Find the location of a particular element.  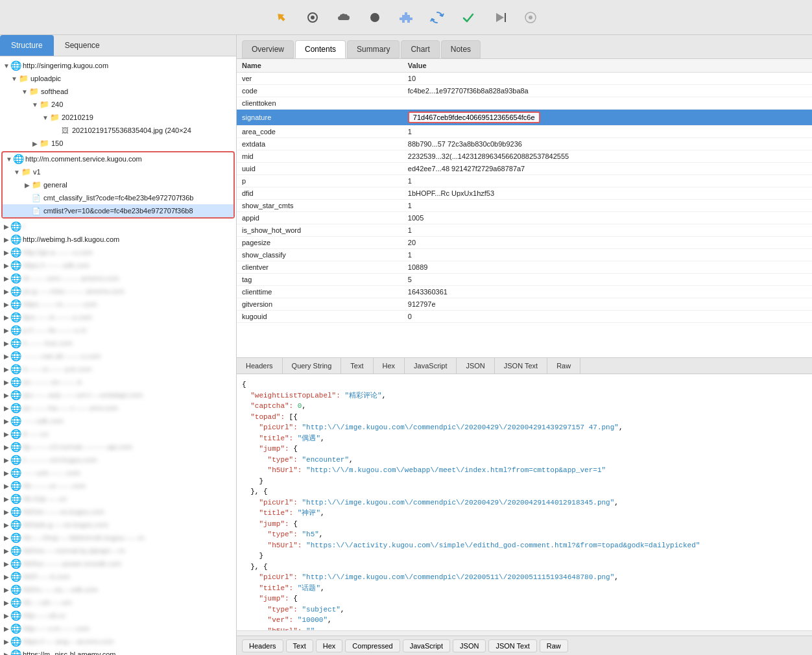

table-row: clienttime1643360361 is located at coordinates (524, 292).